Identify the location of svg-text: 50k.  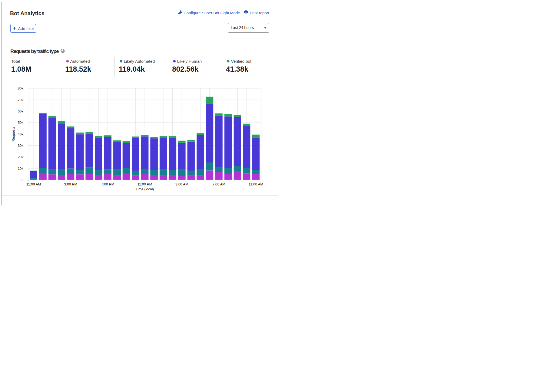
(21, 123).